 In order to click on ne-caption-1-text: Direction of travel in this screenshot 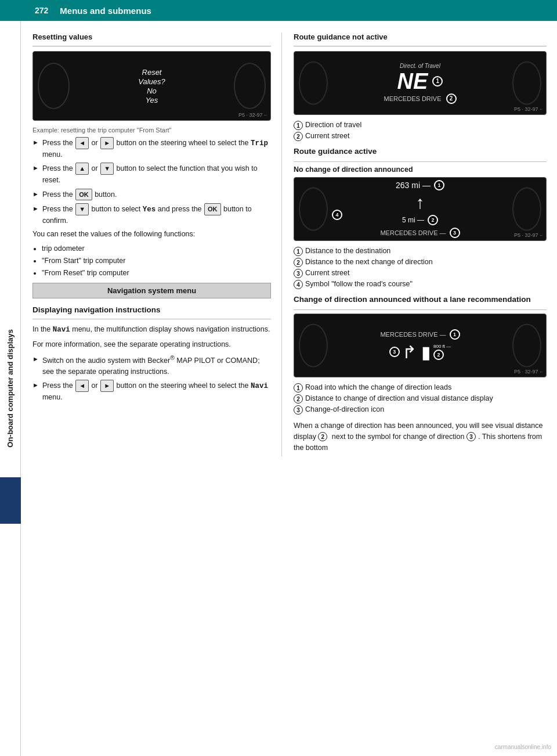, I will do `click(333, 125)`.